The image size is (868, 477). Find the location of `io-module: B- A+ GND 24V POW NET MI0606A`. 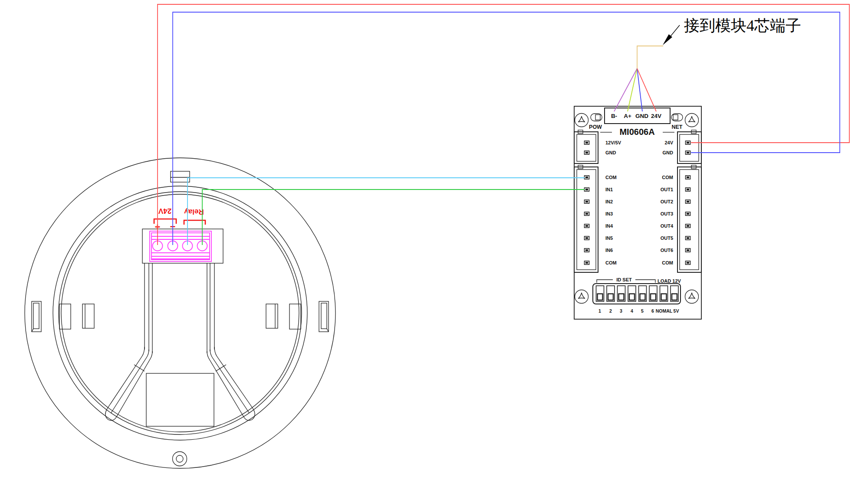

io-module: B- A+ GND 24V POW NET MI0606A is located at coordinates (638, 212).